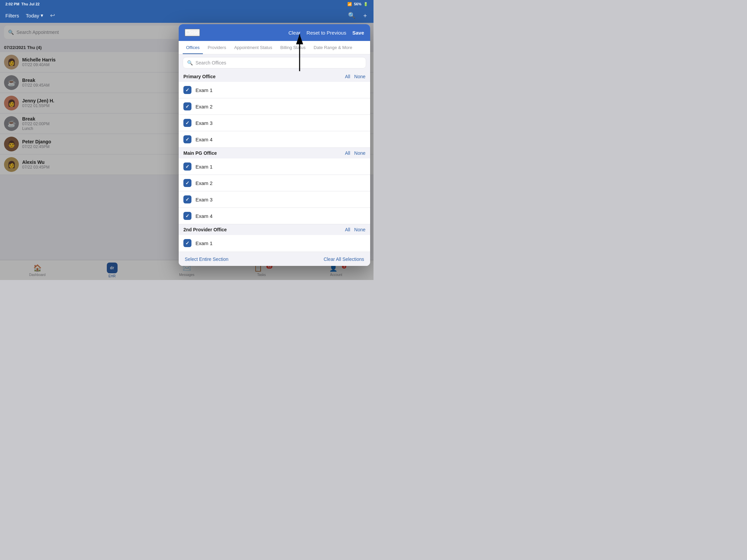 Image resolution: width=747 pixels, height=560 pixels. Describe the element at coordinates (274, 162) in the screenshot. I see `offices-list: Primary Office All None ✓ Exam 1 ✓ Exam …` at that location.